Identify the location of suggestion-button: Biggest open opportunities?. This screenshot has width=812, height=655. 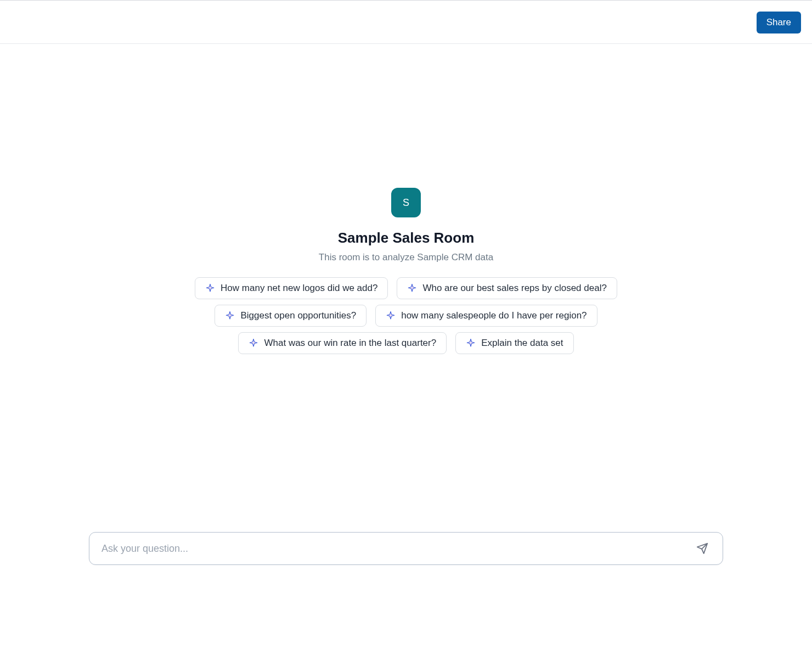
(291, 316).